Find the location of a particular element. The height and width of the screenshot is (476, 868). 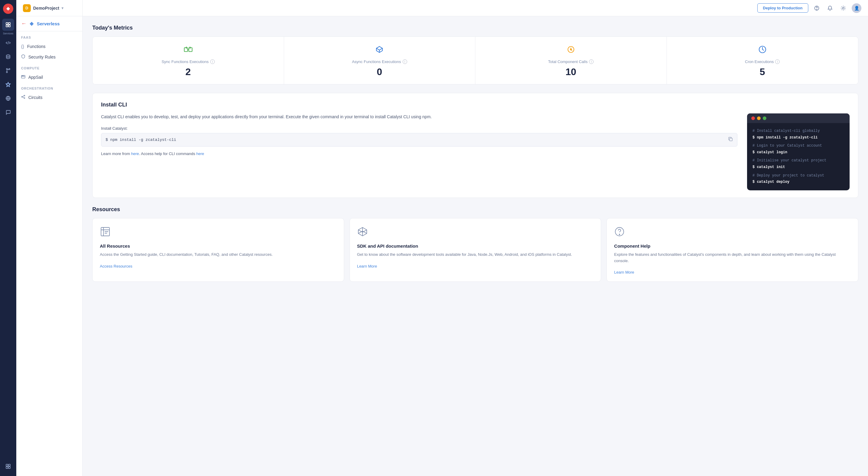

services-label: Services is located at coordinates (8, 34).